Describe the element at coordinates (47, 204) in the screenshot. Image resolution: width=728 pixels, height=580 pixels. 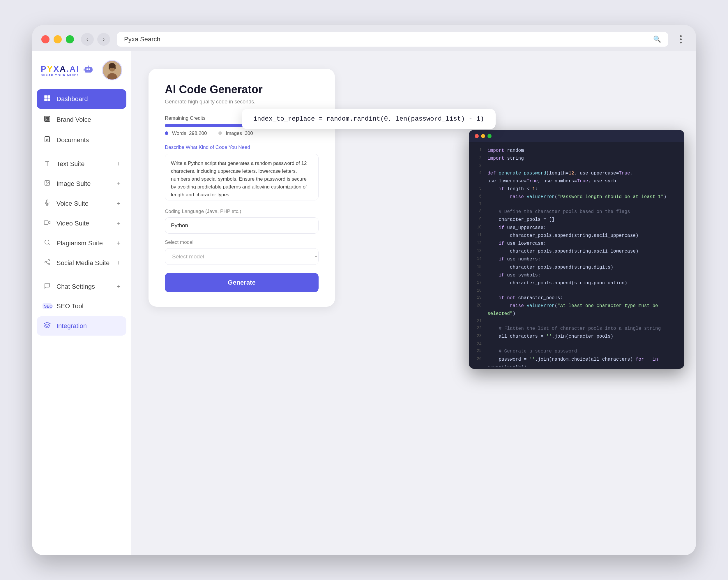
I see `voice-suite-icon` at that location.